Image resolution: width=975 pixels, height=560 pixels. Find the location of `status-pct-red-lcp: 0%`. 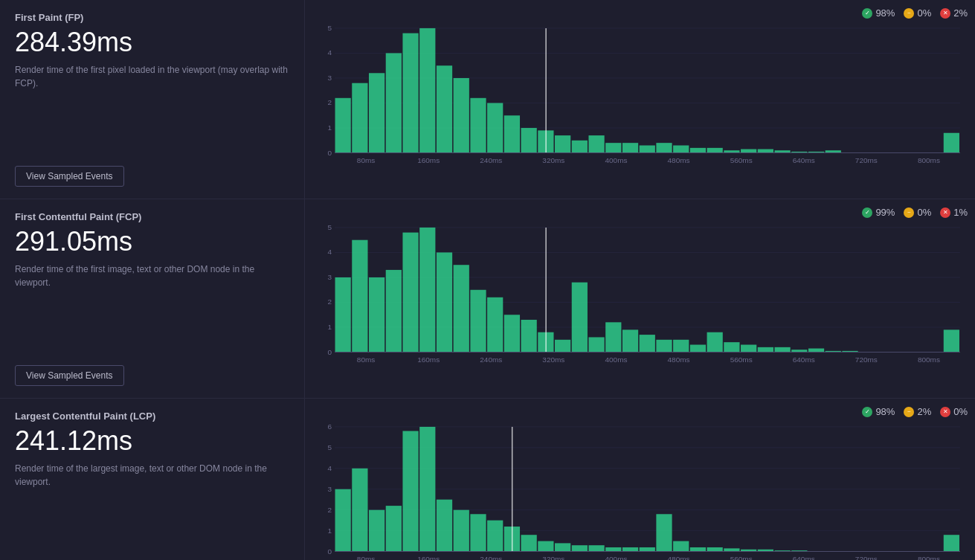

status-pct-red-lcp: 0% is located at coordinates (961, 412).